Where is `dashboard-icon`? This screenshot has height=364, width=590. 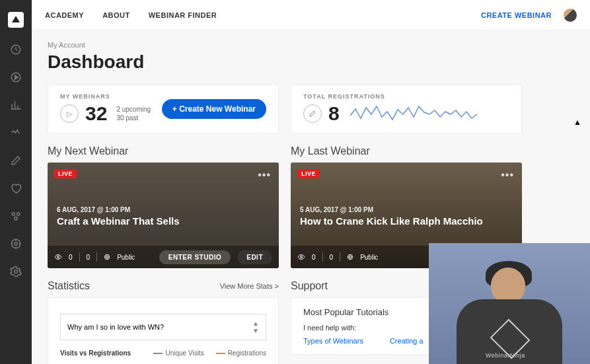 dashboard-icon is located at coordinates (16, 50).